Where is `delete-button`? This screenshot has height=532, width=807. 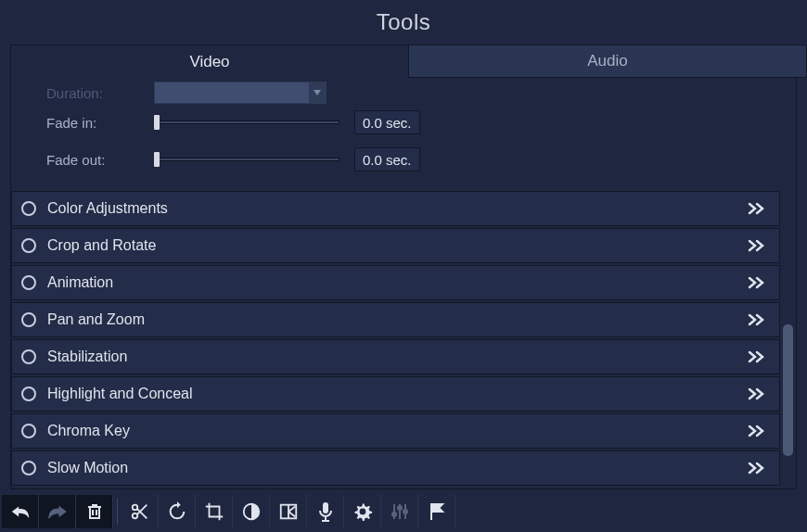
delete-button is located at coordinates (95, 512).